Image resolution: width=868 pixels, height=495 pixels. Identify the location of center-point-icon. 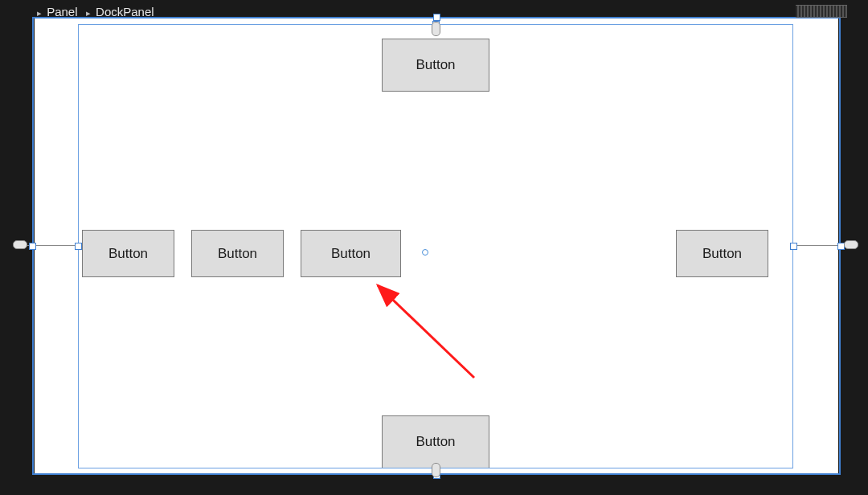
(425, 252).